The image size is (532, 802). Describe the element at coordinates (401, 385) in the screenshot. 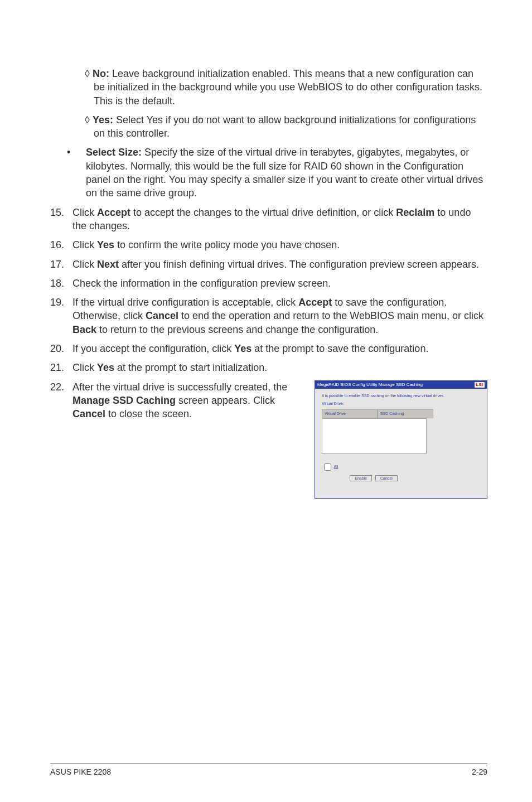

I see `screenshot-titlebar: MegaRAID BIOS Config Utility Manage SSD …` at that location.